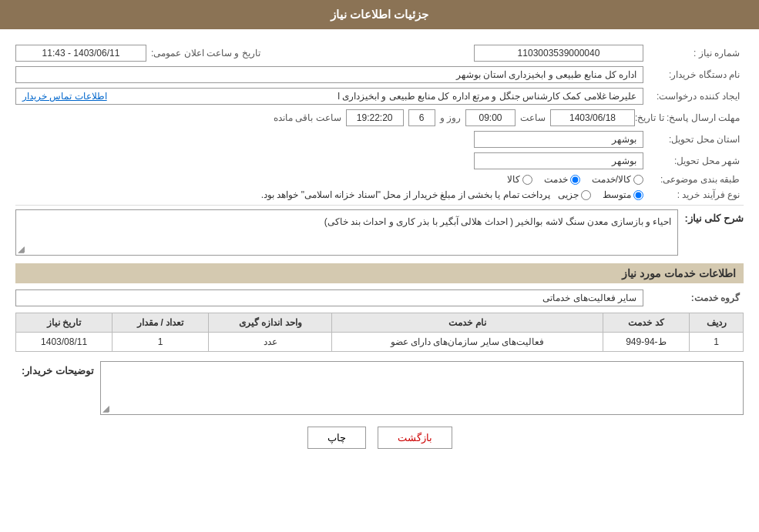 This screenshot has width=759, height=532. What do you see at coordinates (559, 53) in the screenshot?
I see `need-number-value: 1103003539000040` at bounding box center [559, 53].